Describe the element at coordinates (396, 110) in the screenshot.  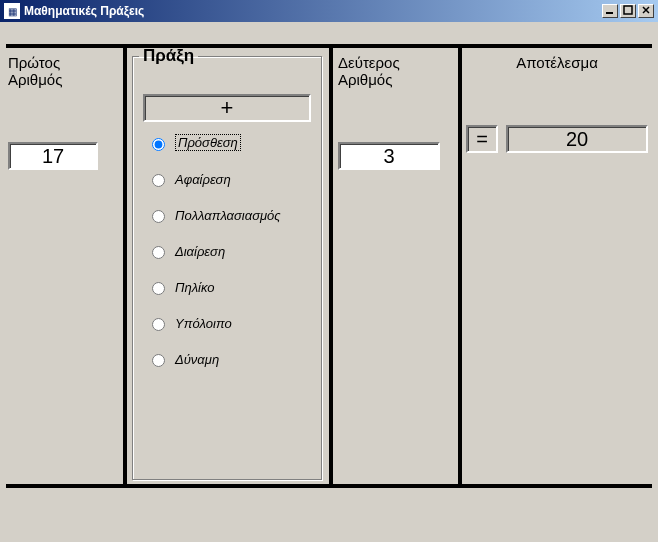
I see `second-number-section: Δεύτερος Αριθμός 3` at that location.